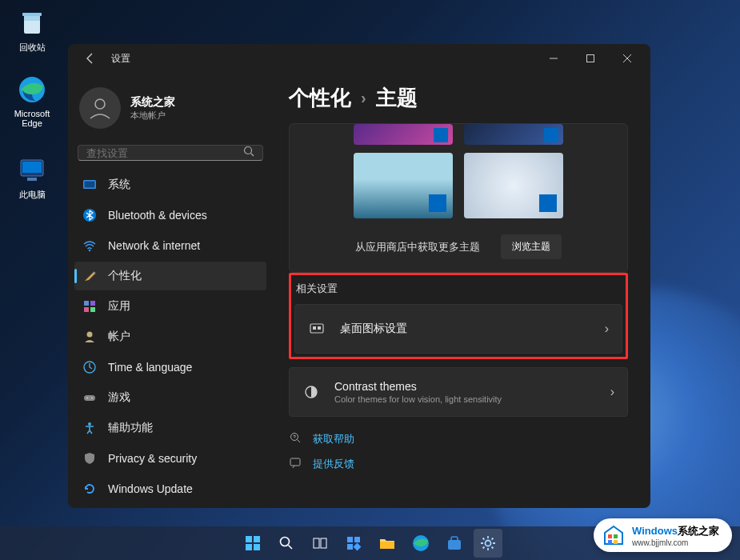  Describe the element at coordinates (170, 428) in the screenshot. I see `nav-accessibility: 辅助功能` at that location.